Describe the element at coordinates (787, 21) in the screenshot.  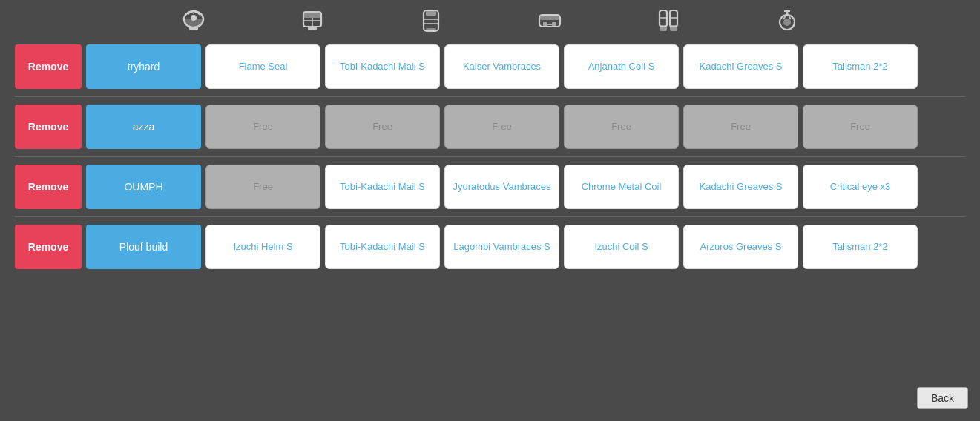
I see `talisman-icon` at that location.